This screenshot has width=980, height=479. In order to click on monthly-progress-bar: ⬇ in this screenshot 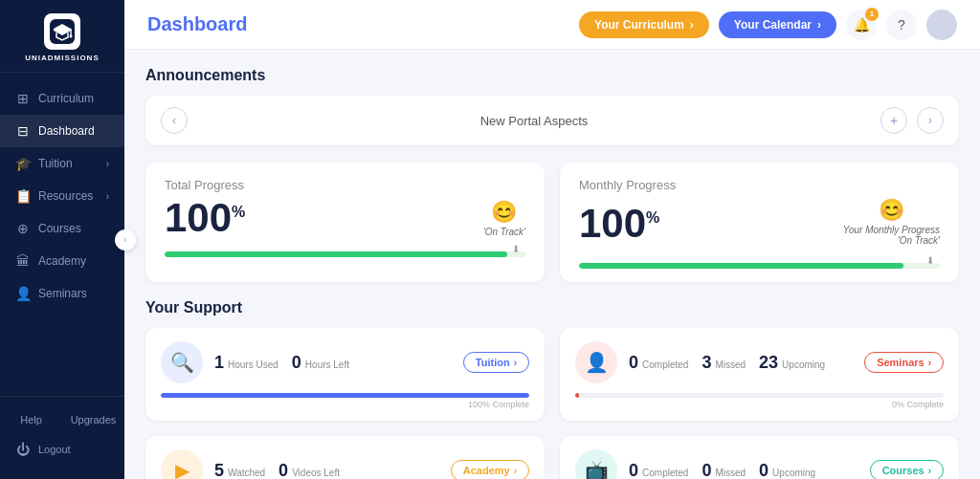, I will do `click(760, 266)`.